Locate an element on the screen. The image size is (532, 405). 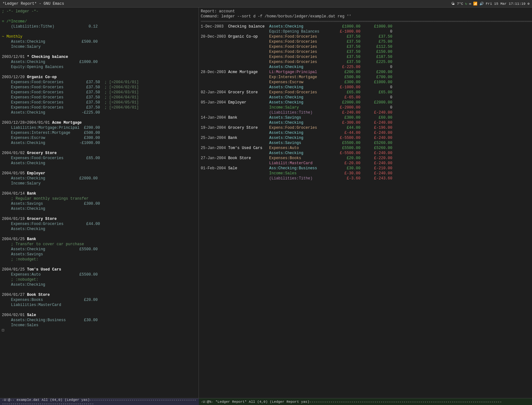
left-line: Liabilities:MasterCard is located at coordinates (99, 305).